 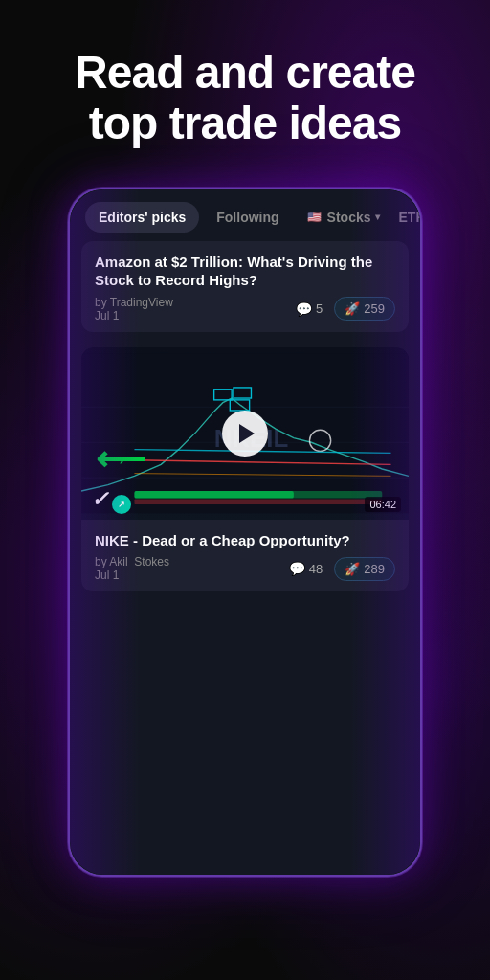 I want to click on article2-date: Jul 1, so click(x=132, y=575).